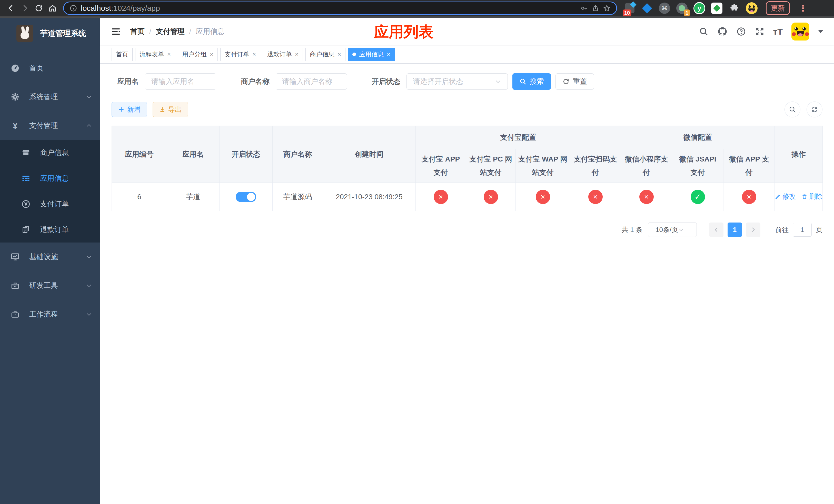 Image resolution: width=834 pixels, height=504 pixels. I want to click on bookmark-star-icon, so click(607, 8).